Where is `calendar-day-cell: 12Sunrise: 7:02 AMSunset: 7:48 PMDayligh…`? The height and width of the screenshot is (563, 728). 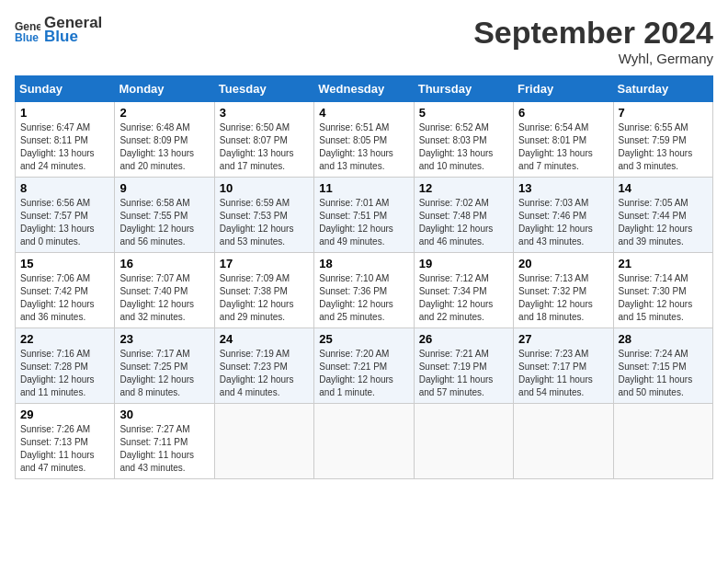 calendar-day-cell: 12Sunrise: 7:02 AMSunset: 7:48 PMDayligh… is located at coordinates (463, 215).